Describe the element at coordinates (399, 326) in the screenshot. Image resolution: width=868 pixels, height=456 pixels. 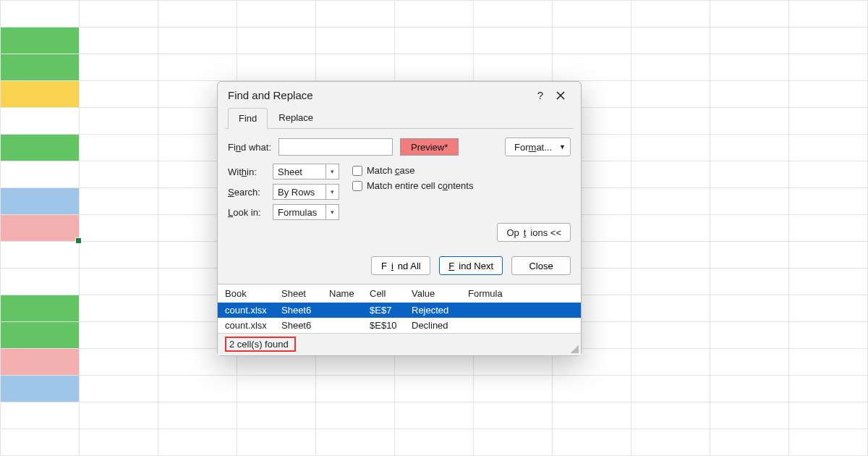
I see `table-row: count.xlsx Sheet6 $E$10 Declined` at that location.